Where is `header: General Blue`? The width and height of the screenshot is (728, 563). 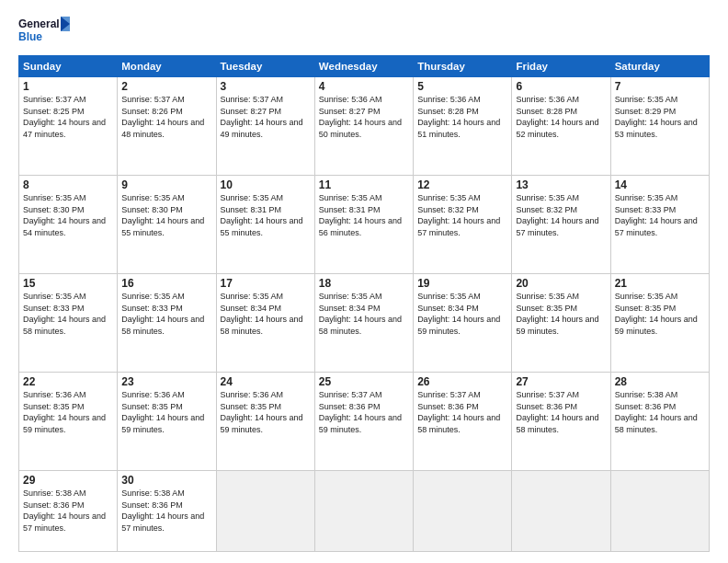 header: General Blue is located at coordinates (364, 31).